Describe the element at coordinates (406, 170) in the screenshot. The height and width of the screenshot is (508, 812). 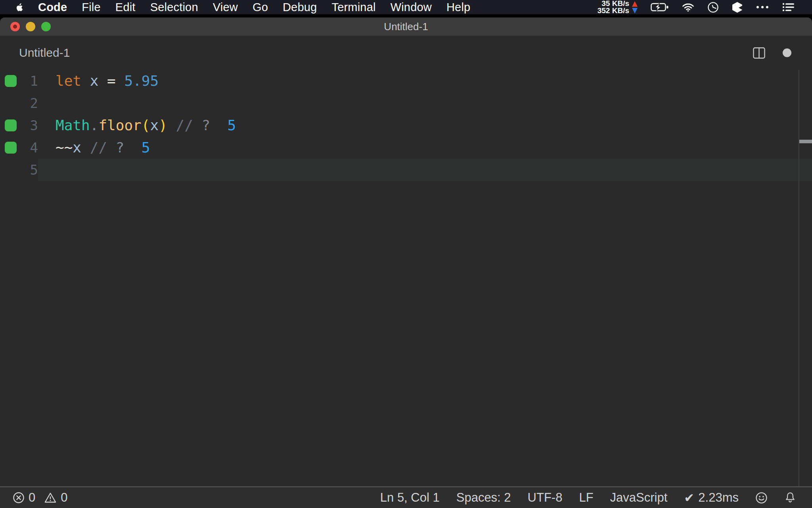
I see `code-line: 5` at that location.